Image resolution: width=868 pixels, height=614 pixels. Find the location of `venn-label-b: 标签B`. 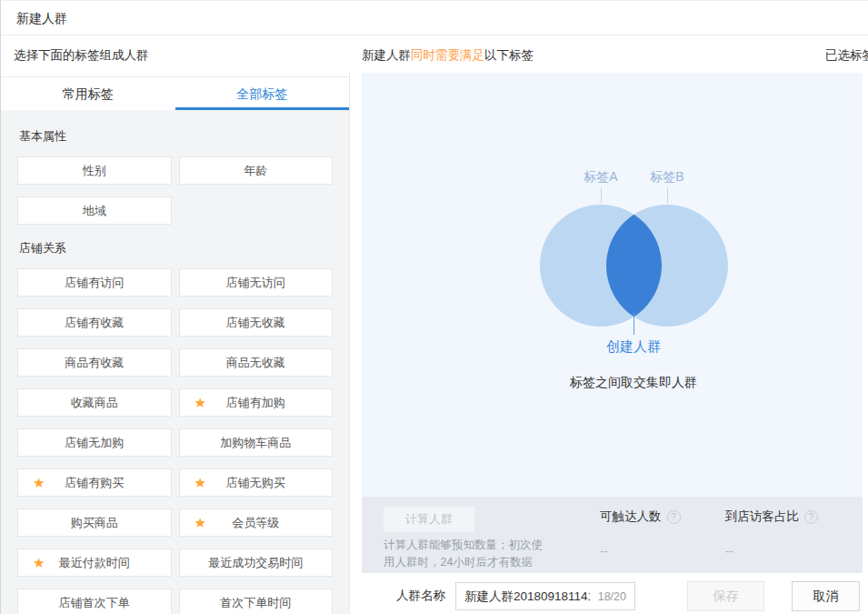

venn-label-b: 标签B is located at coordinates (667, 177).